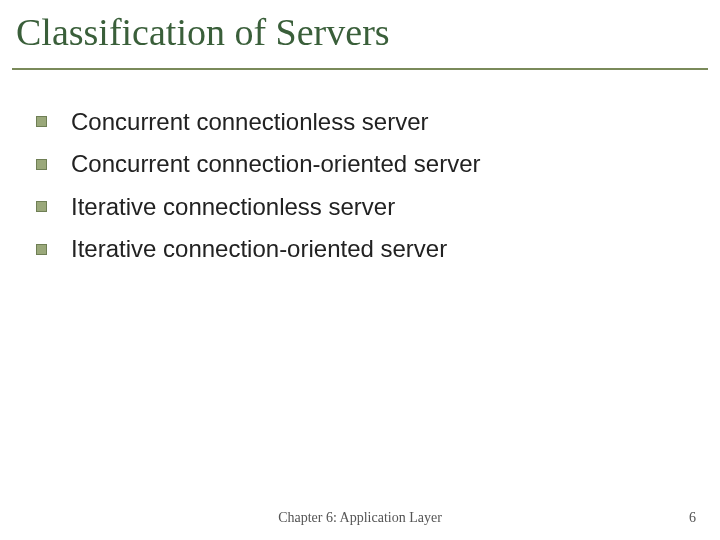  Describe the element at coordinates (368, 207) in the screenshot. I see `list-item: Iterative connectionless server` at that location.